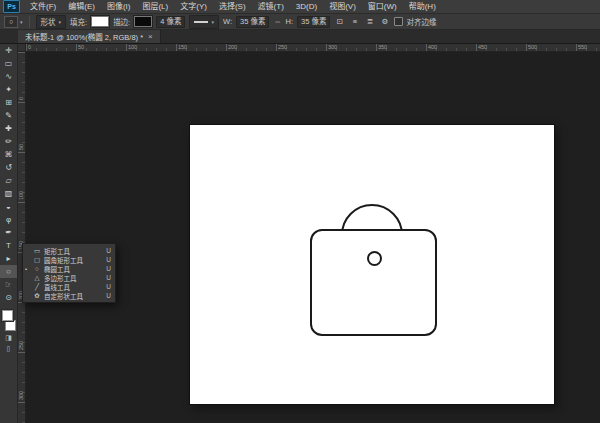 Image resolution: width=600 pixels, height=423 pixels. Describe the element at coordinates (122, 22) in the screenshot. I see `stroke-label: 描边:` at that location.